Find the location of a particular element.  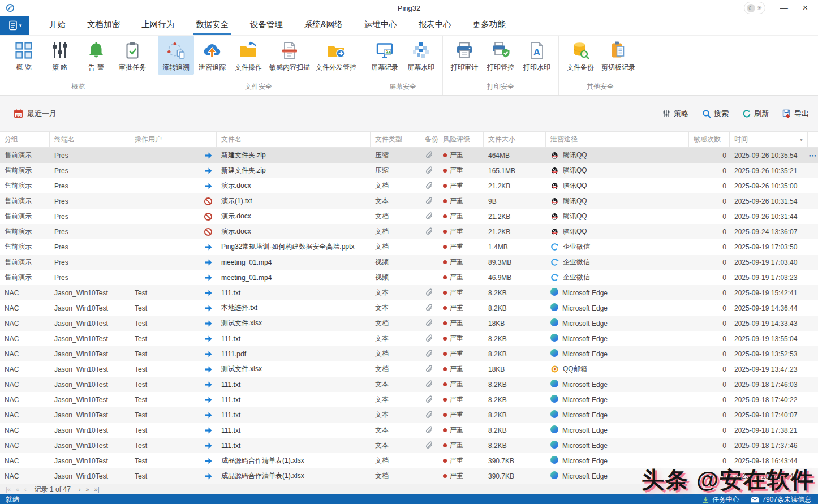

column-header-4: 文件名 is located at coordinates (294, 139).